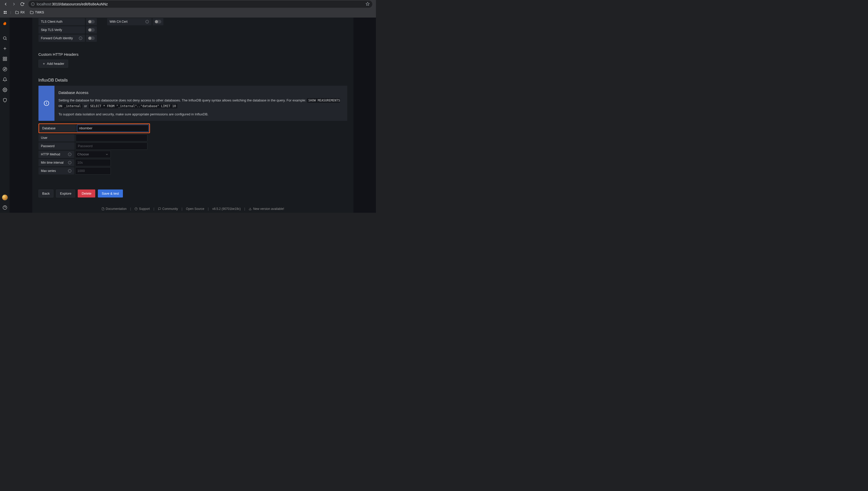 The width and height of the screenshot is (868, 491). I want to click on influxdb-details-heading: InfluxDB Details, so click(193, 80).